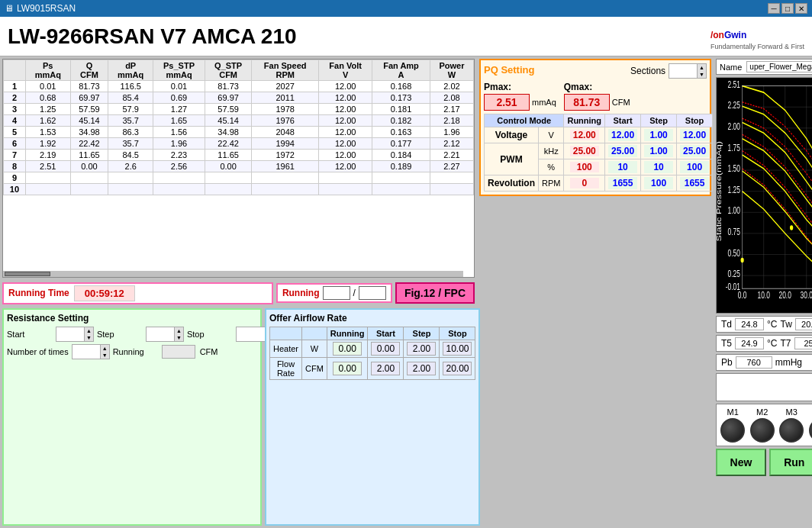 This screenshot has width=812, height=528. I want to click on table-cell: 1.25, so click(47, 110).